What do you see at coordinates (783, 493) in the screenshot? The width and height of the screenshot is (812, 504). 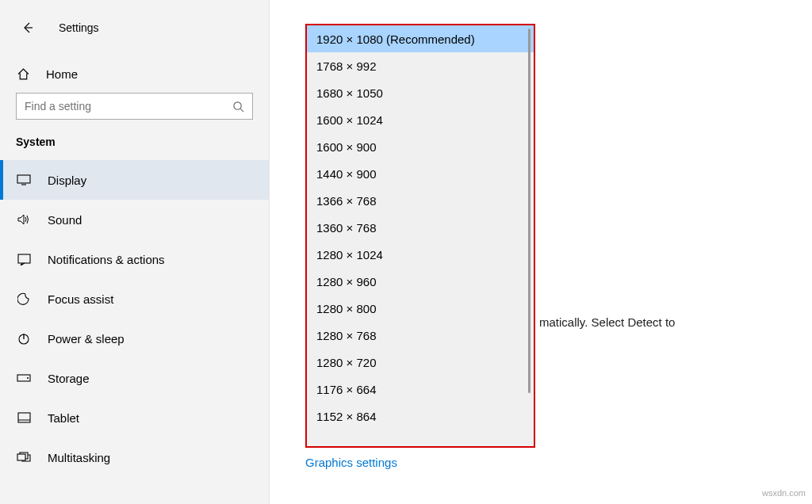 I see `watermark: wsxdn.com` at bounding box center [783, 493].